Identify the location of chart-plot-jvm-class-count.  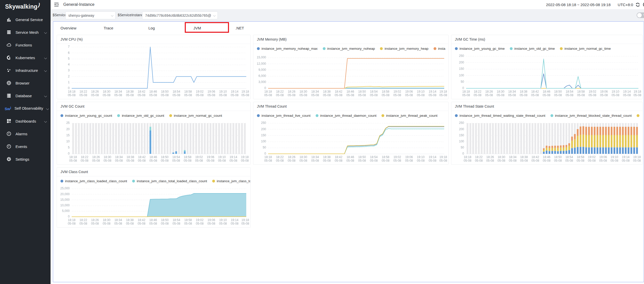
(154, 207).